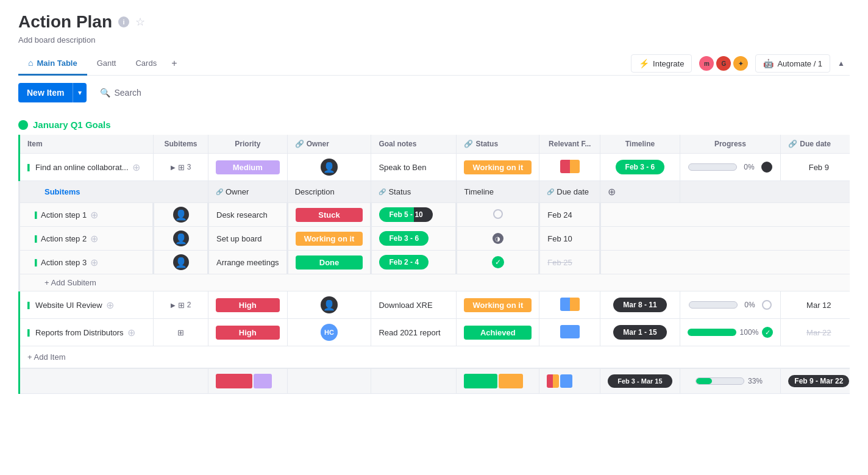 Image resolution: width=868 pixels, height=475 pixels. What do you see at coordinates (107, 64) in the screenshot?
I see `tab-gantt: Gantt` at bounding box center [107, 64].